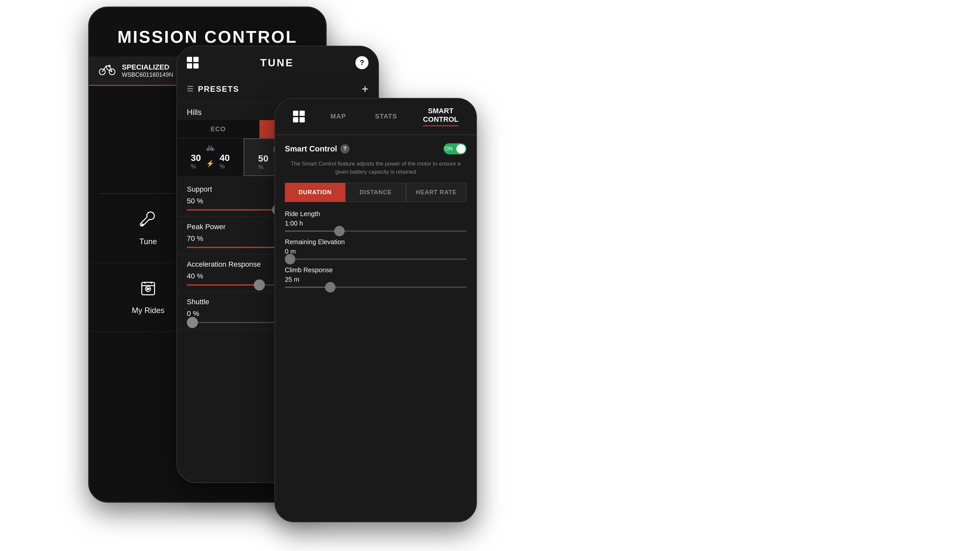 This screenshot has width=980, height=551. Describe the element at coordinates (455, 149) in the screenshot. I see `smart-control-toggle: ON` at that location.